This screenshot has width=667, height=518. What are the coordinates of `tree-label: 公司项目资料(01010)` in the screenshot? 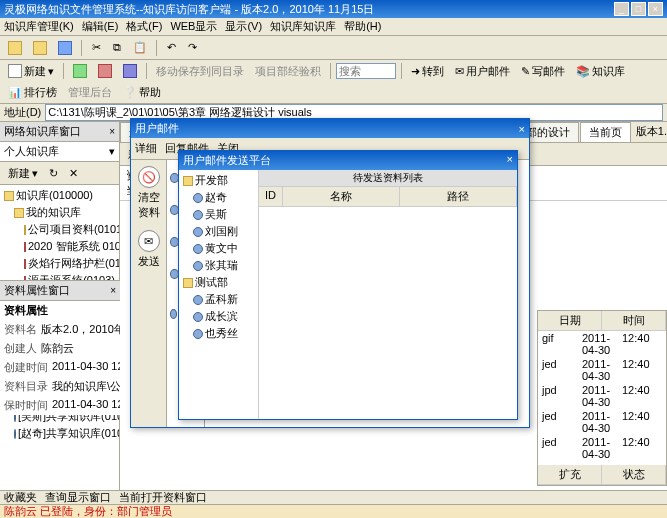 It's located at (74, 230).